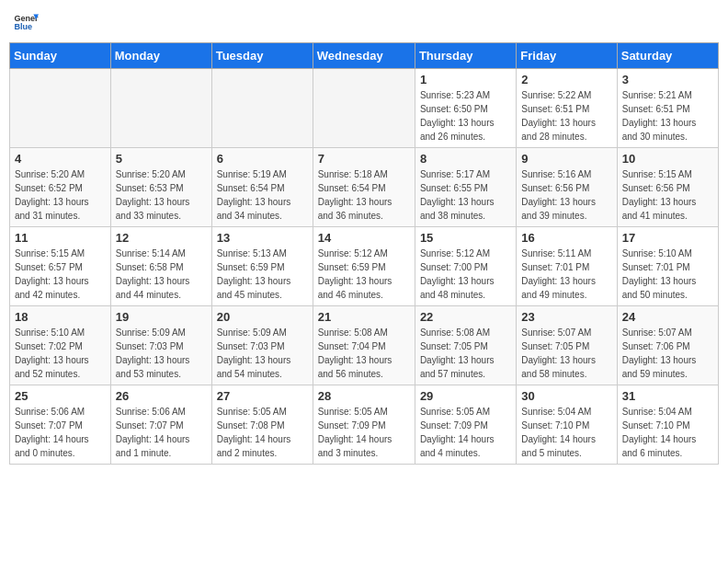  What do you see at coordinates (566, 109) in the screenshot?
I see `calendar-cell: 2Sunrise: 5:22 AM Sunset: 6:51 PM Daylig…` at bounding box center [566, 109].